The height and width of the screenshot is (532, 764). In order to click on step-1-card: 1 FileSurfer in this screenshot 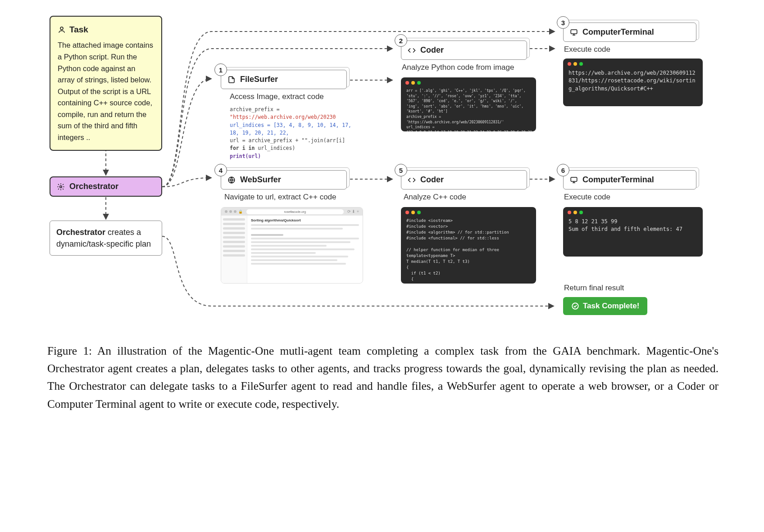, I will do `click(284, 79)`.